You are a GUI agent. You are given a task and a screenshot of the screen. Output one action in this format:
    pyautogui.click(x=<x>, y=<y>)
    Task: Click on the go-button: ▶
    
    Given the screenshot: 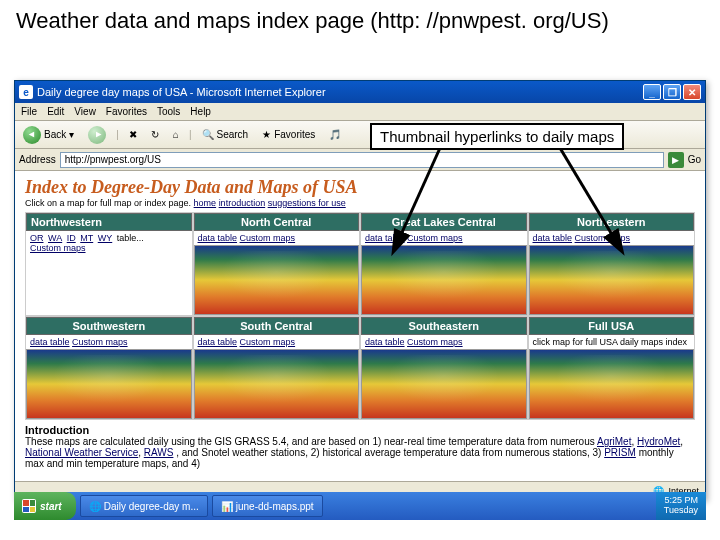 What is the action you would take?
    pyautogui.click(x=676, y=160)
    